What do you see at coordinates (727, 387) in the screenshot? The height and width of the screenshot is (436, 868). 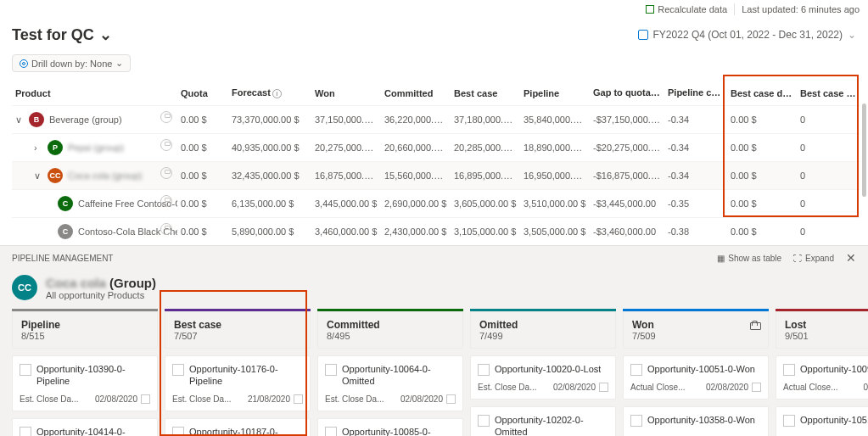 I see `card-date: 02/08/2020` at bounding box center [727, 387].